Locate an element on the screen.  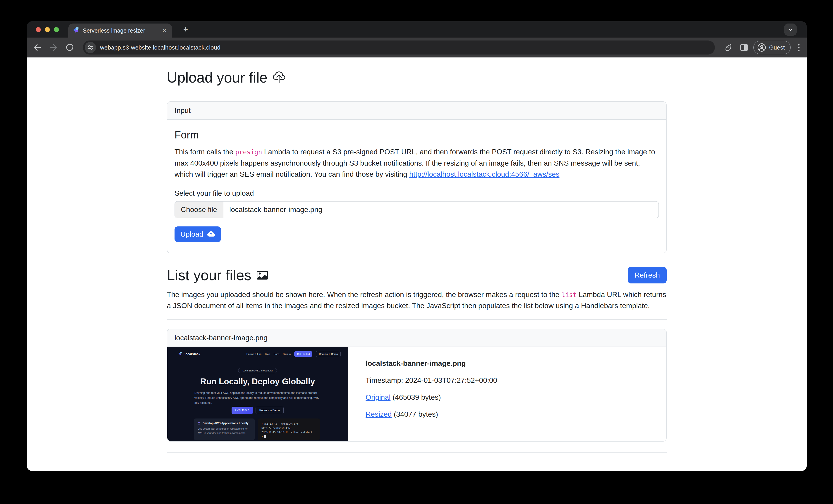
terminal-command: aws s3 ls --endpoint-url http://localhos… is located at coordinates (280, 426).